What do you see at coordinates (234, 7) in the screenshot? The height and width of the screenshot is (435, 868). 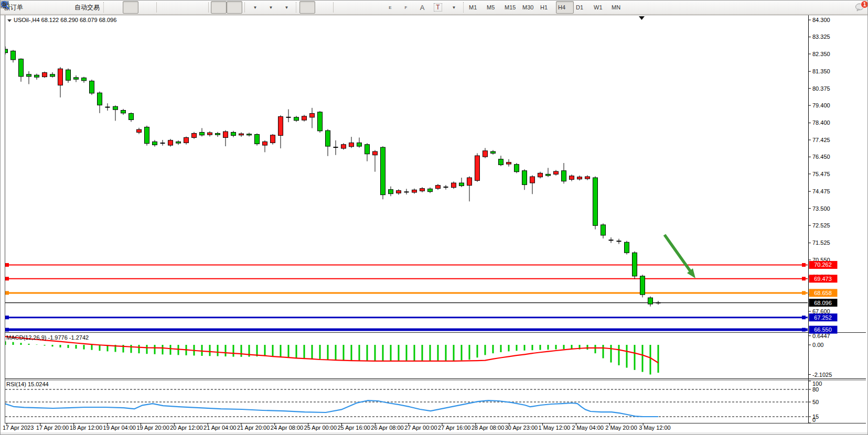 I see `chart-shift-button` at bounding box center [234, 7].